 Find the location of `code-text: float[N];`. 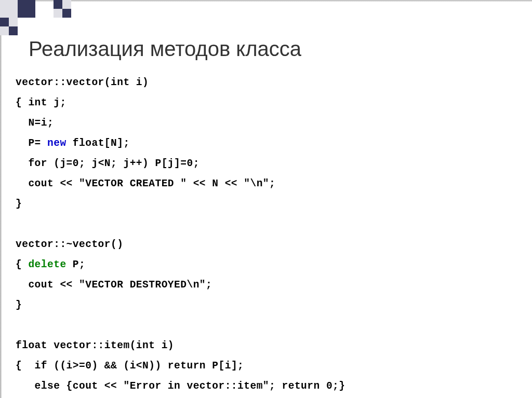

code-text: float[N]; is located at coordinates (98, 143).